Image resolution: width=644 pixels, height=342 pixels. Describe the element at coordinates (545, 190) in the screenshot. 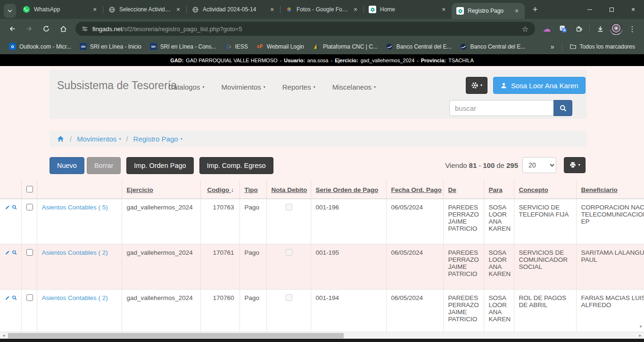

I see `header-concepto: Concepto` at that location.